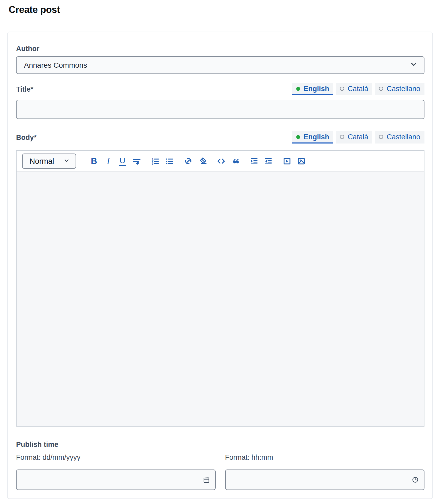 Image resolution: width=440 pixels, height=504 pixels. Describe the element at coordinates (94, 161) in the screenshot. I see `bold-icon: B` at that location.